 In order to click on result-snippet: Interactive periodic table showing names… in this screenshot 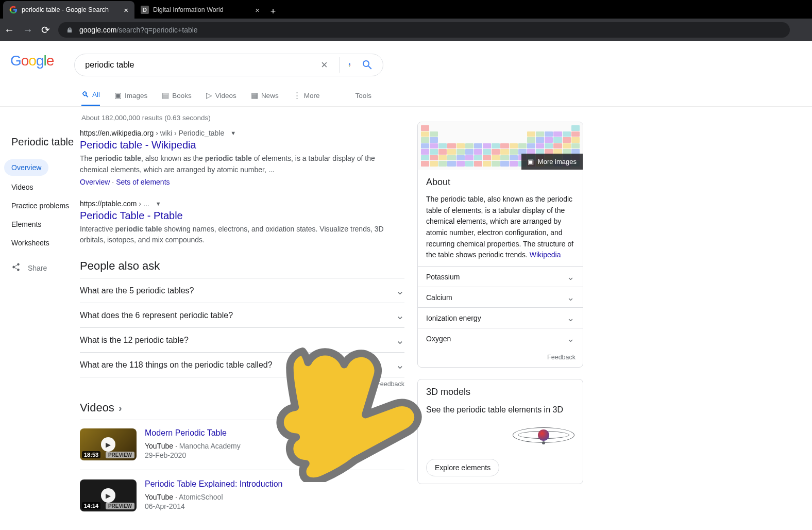, I will do `click(242, 235)`.